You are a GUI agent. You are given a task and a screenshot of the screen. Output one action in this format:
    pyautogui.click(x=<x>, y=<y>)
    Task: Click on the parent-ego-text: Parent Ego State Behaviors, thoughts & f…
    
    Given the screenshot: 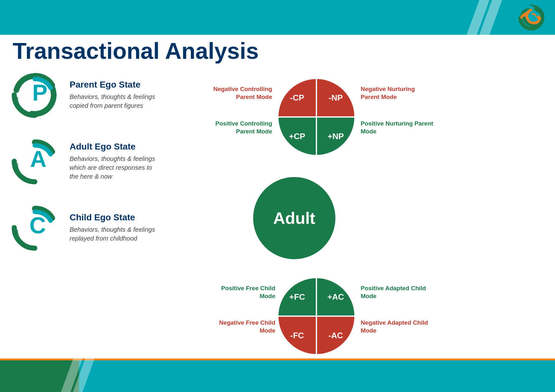 What is the action you would take?
    pyautogui.click(x=114, y=95)
    